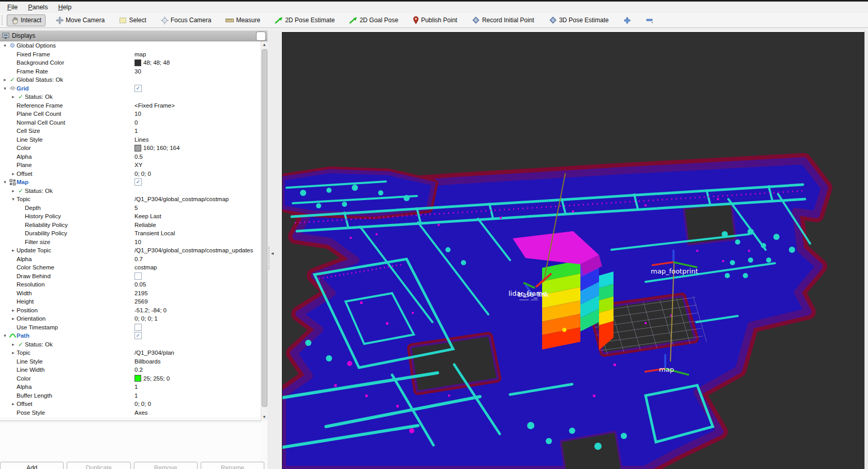 The width and height of the screenshot is (868, 469). I want to click on tool-move-camera: Move Camera, so click(80, 21).